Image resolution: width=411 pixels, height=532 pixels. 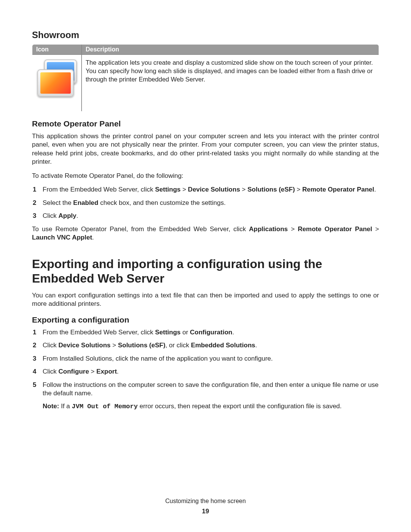 What do you see at coordinates (206, 372) in the screenshot?
I see `list-item: Click Configure > Export.` at bounding box center [206, 372].